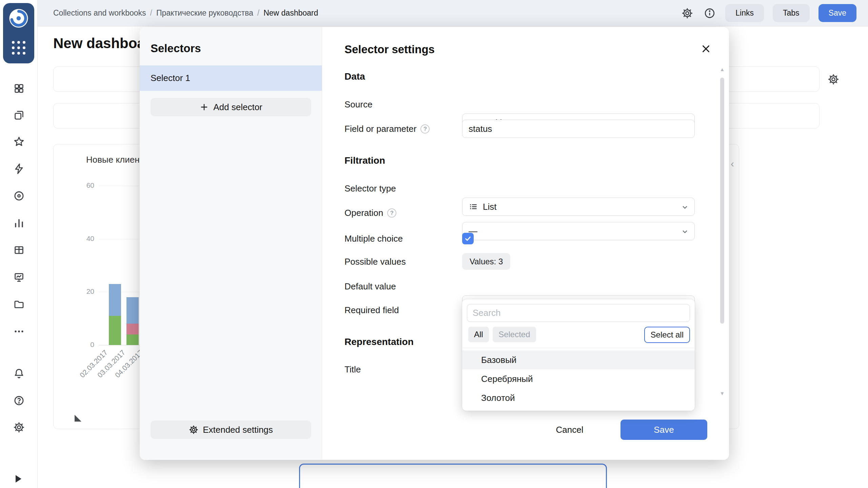  Describe the element at coordinates (837, 13) in the screenshot. I see `header-save-button: Save` at that location.